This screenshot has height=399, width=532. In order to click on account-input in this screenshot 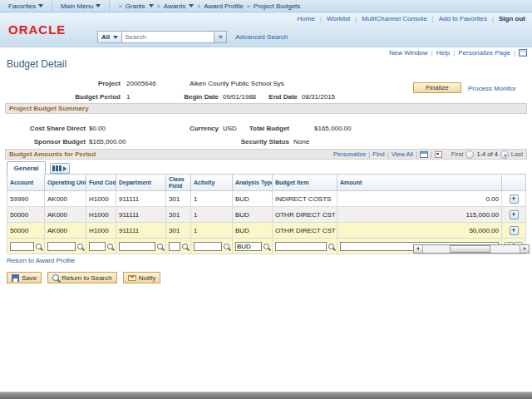, I will do `click(22, 246)`.